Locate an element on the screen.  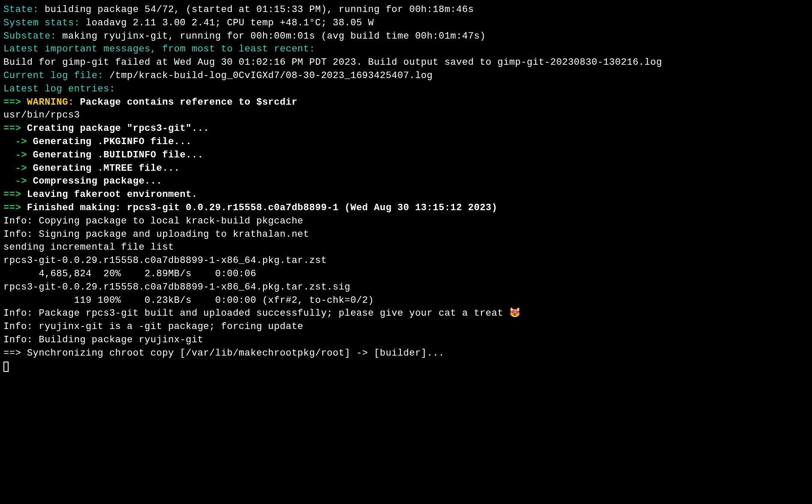
terminal-line: 119 100% 0.23kB/s 0:00:00 (xfr#2, to-chk… is located at coordinates (406, 301).